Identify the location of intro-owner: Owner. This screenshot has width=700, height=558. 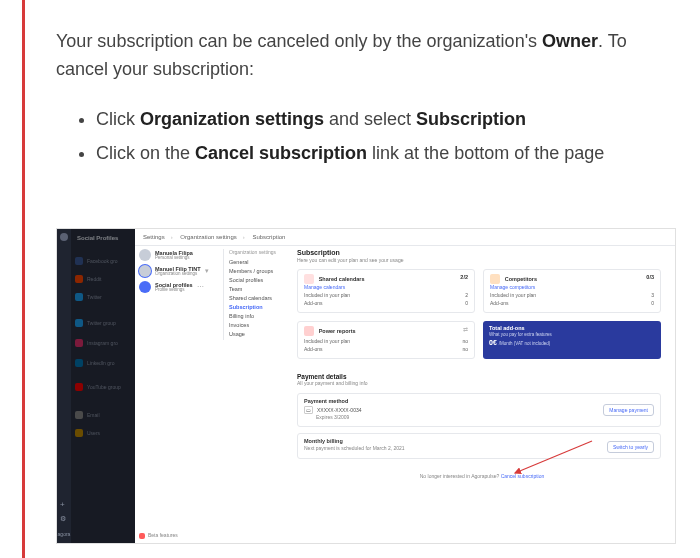
(570, 41).